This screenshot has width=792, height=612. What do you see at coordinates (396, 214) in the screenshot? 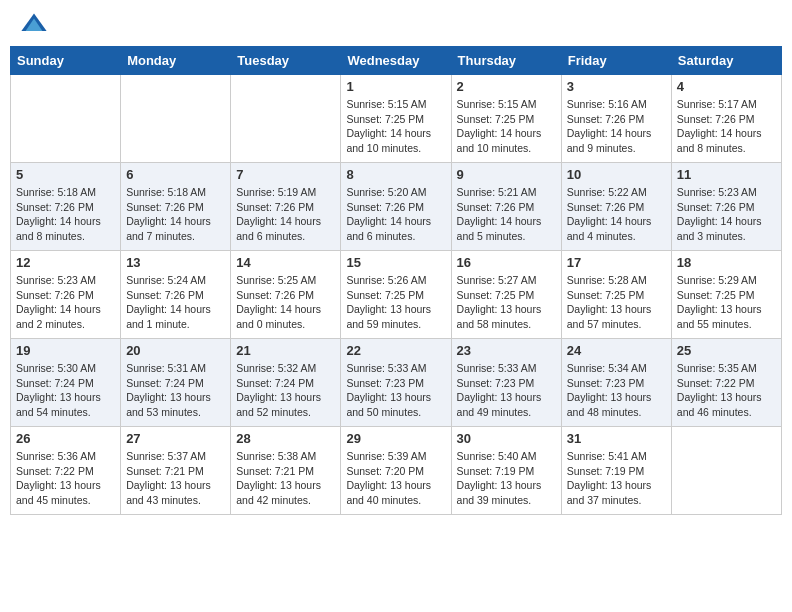
I see `day-info: Sunrise: 5:20 AMSunset: 7:26 PMDaylight:…` at bounding box center [396, 214].